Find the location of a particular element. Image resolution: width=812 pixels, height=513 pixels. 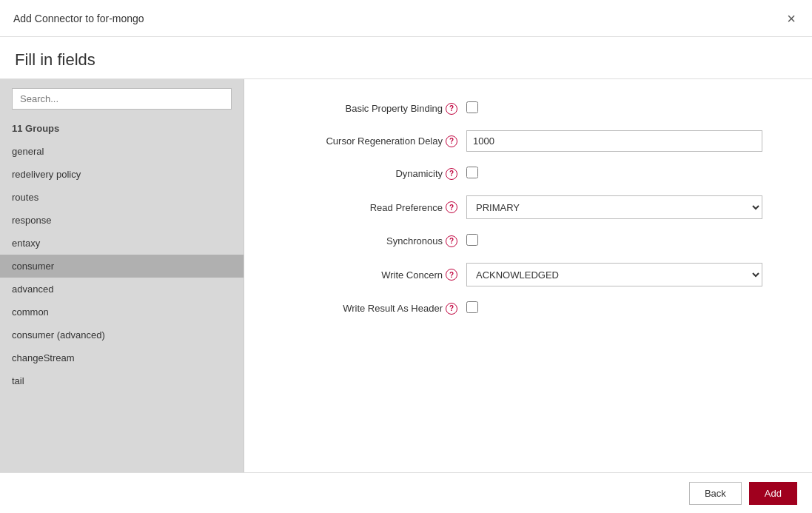

close-button: × is located at coordinates (791, 19).